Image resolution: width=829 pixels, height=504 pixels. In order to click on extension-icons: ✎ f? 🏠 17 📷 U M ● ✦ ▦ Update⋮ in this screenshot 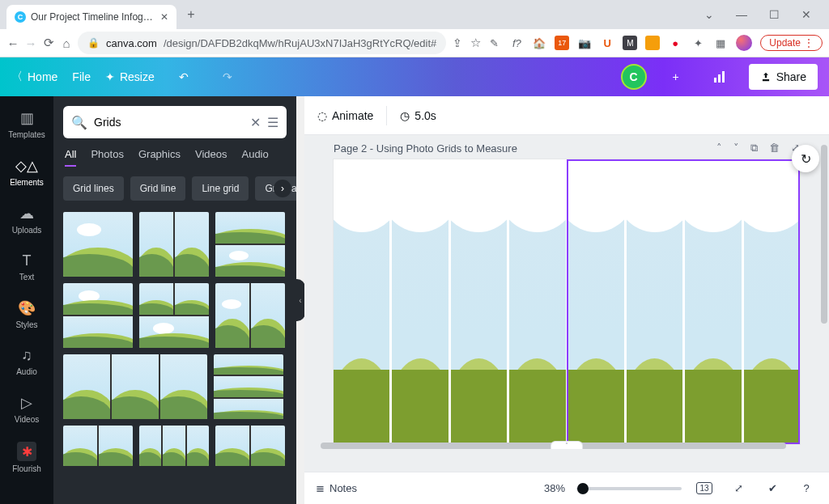, I will do `click(654, 43)`.